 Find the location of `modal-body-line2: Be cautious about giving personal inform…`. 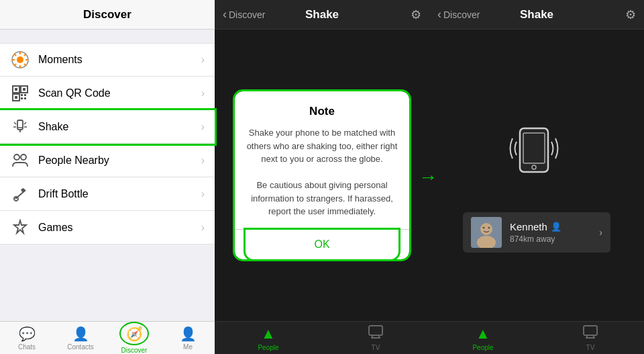

modal-body-line2: Be cautious about giving personal inform… is located at coordinates (322, 198).